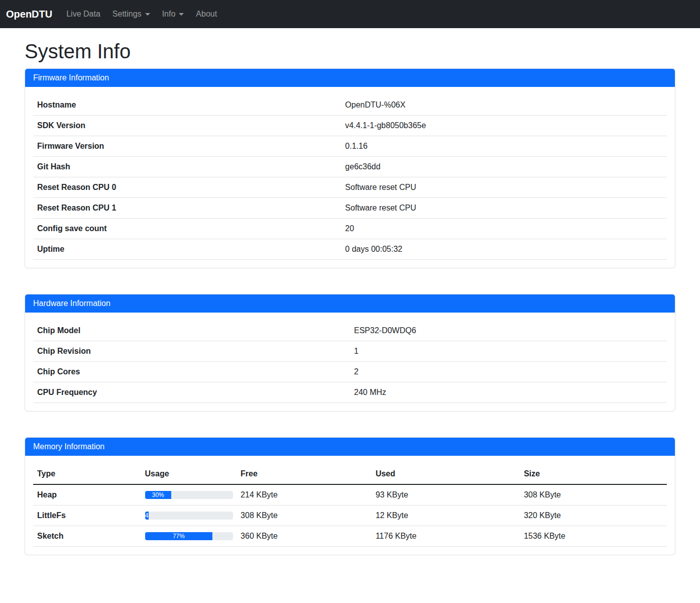 The width and height of the screenshot is (700, 603). Describe the element at coordinates (446, 495) in the screenshot. I see `memory-used: 93 KByte` at that location.